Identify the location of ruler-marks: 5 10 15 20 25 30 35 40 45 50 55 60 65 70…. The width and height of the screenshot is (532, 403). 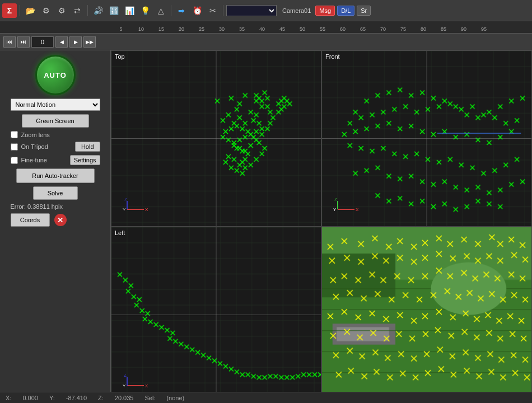
(302, 27).